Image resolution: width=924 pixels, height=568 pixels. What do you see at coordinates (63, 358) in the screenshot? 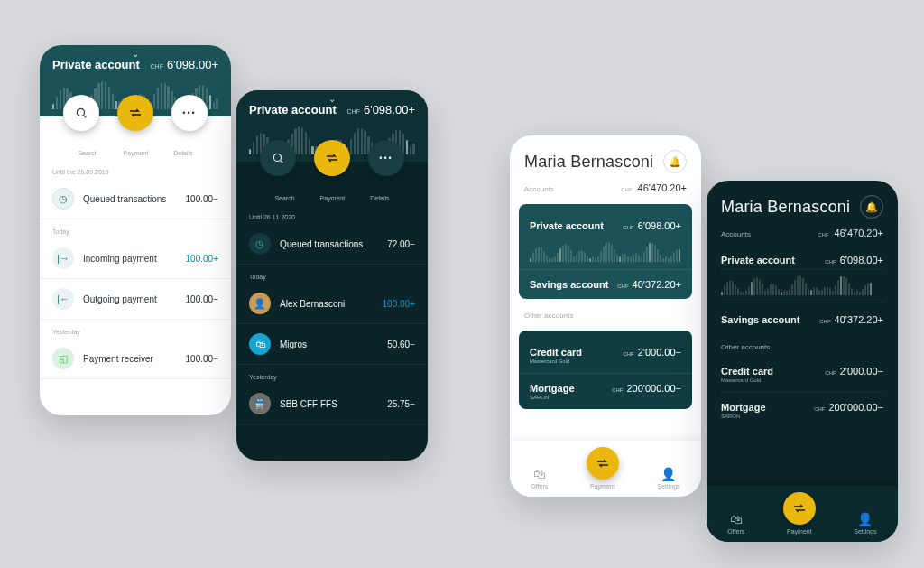
I see `receiver-icon: ◱` at bounding box center [63, 358].